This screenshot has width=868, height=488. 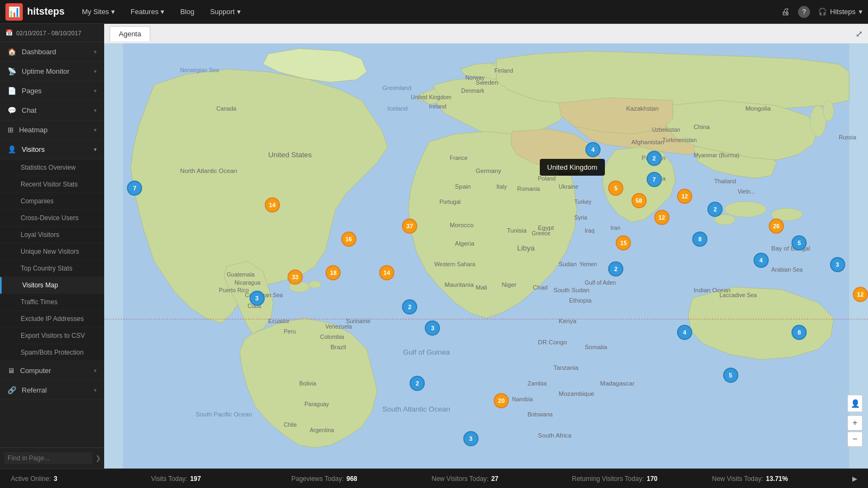 I want to click on svg-text: Turkey, so click(x=583, y=202).